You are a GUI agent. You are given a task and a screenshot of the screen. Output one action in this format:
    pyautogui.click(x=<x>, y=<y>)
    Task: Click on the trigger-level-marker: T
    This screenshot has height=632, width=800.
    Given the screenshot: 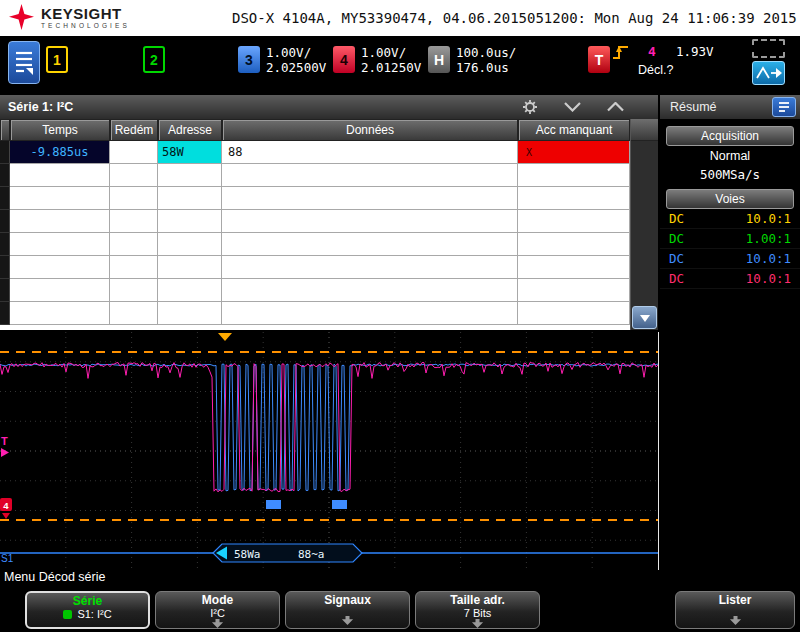 What is the action you would take?
    pyautogui.click(x=4, y=441)
    